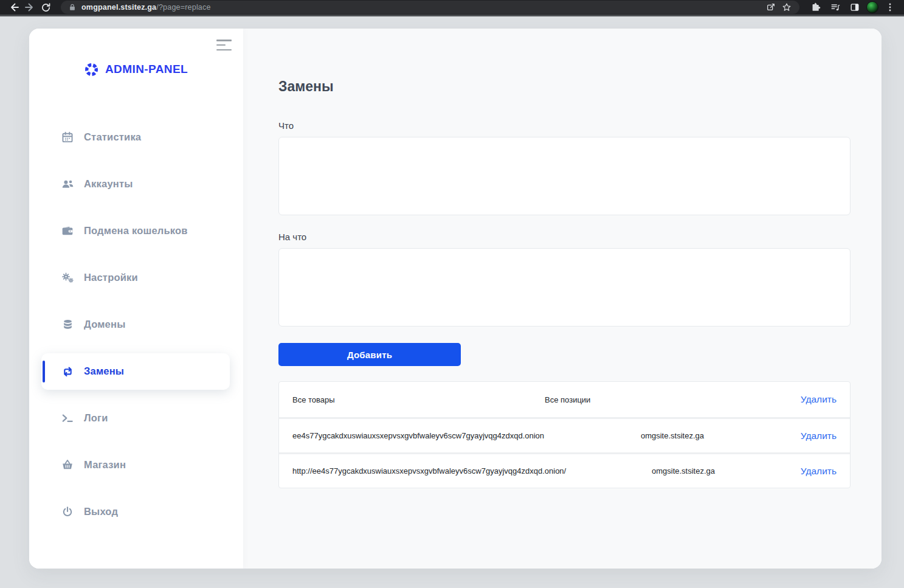 The image size is (904, 588). Describe the element at coordinates (67, 231) in the screenshot. I see `wallet-icon` at that location.